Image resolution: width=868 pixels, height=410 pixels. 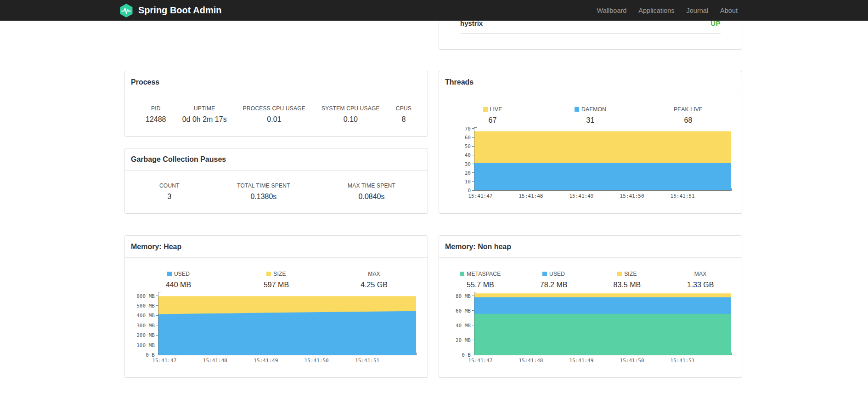 I want to click on stat-value: 0d 0h 2m 17s, so click(x=205, y=120).